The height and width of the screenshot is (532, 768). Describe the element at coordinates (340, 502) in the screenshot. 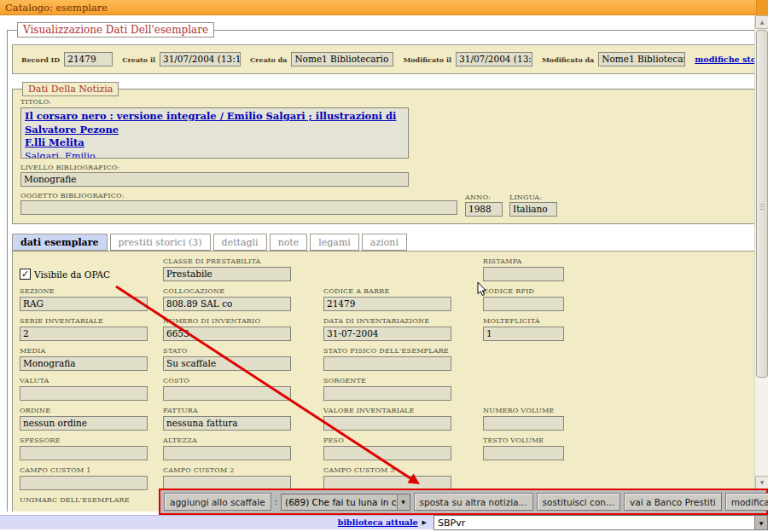

I see `scaffale-select-value: (689) Che fai tu luna in c` at that location.